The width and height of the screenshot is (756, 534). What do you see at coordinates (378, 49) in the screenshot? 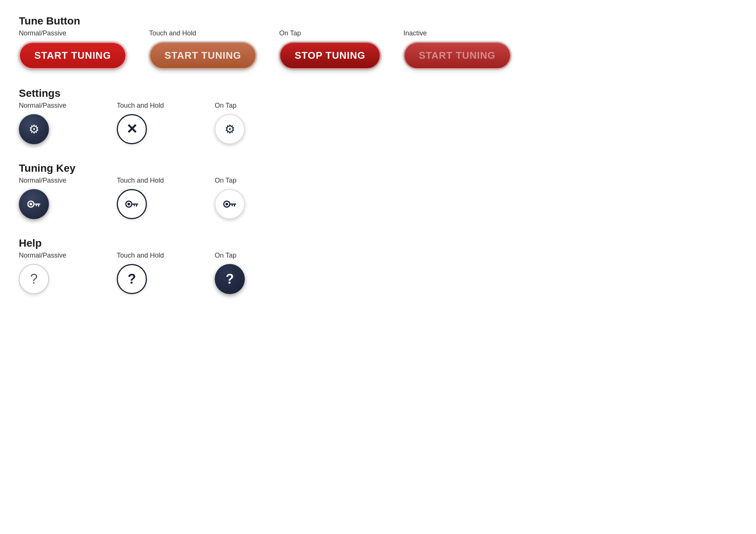
I see `tune-button-states-row: Normal/Passive START TUNING Touch and Ho…` at bounding box center [378, 49].